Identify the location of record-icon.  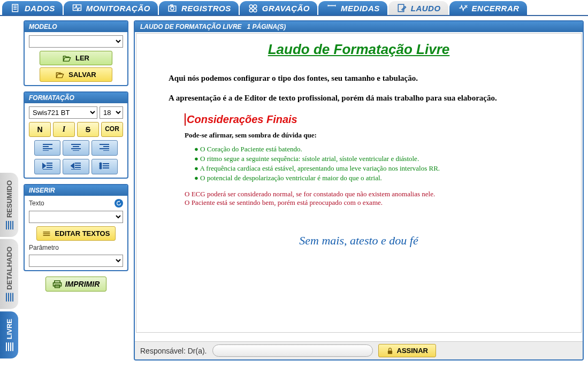
(253, 8).